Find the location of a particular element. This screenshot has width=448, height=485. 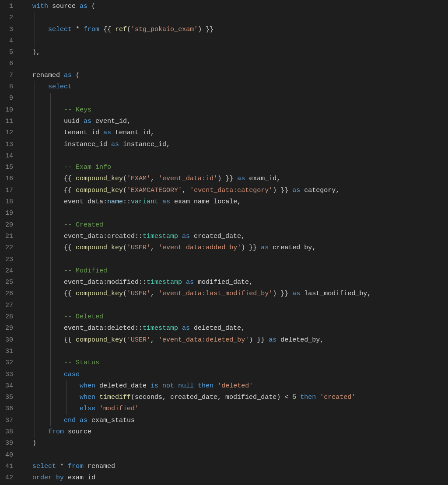

line-number: 27 is located at coordinates (10, 306).